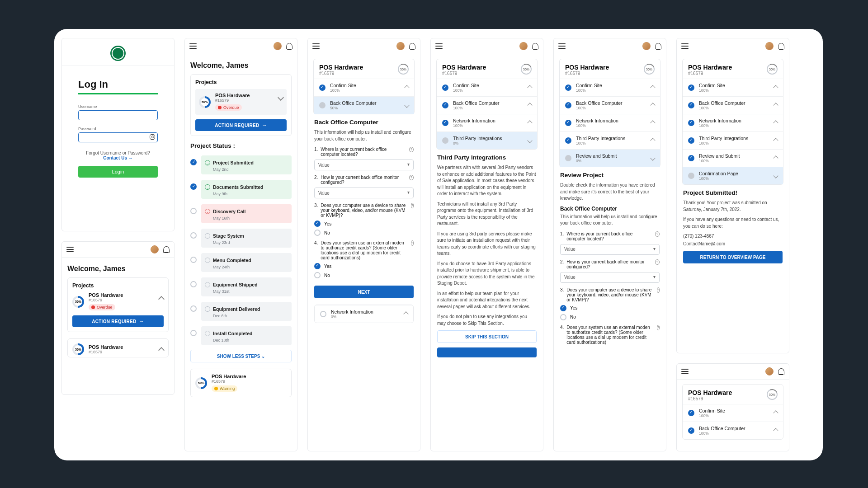  Describe the element at coordinates (118, 153) in the screenshot. I see `forgot-link: Forgot Username or Password?` at that location.